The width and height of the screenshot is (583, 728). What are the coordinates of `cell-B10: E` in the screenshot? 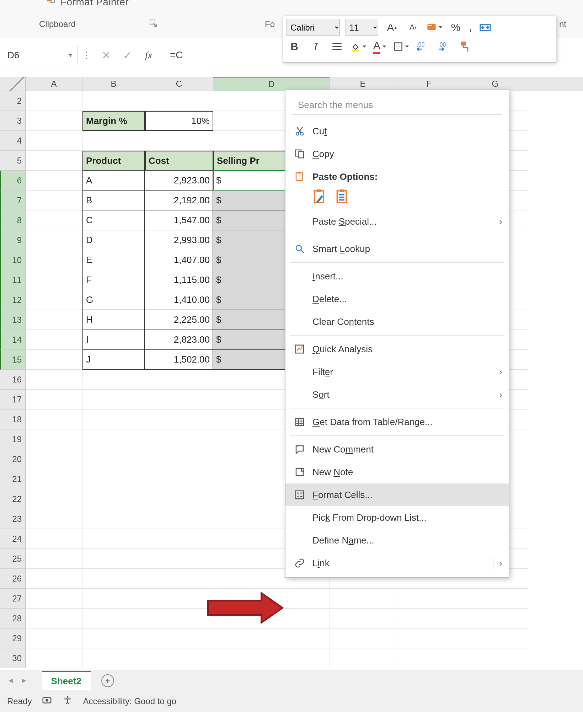 It's located at (114, 260).